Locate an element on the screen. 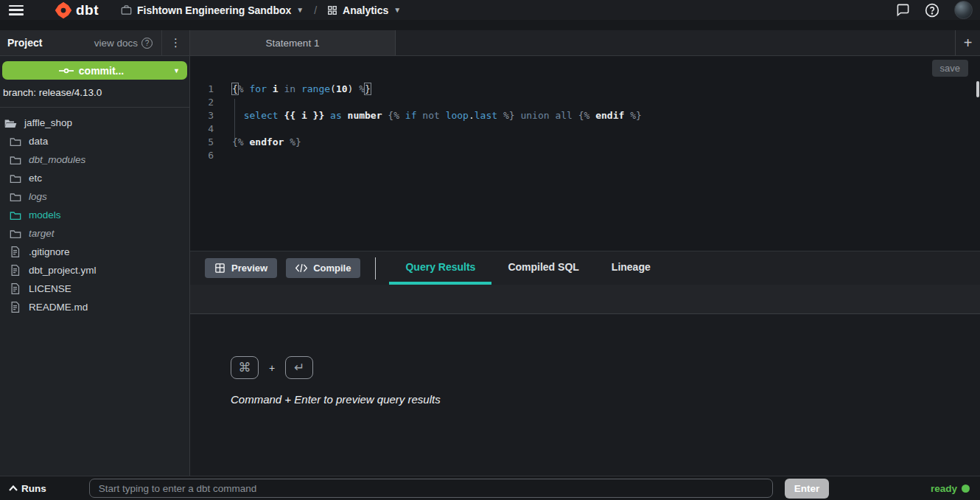  tree-item--gitignore: .gitignore is located at coordinates (94, 252).